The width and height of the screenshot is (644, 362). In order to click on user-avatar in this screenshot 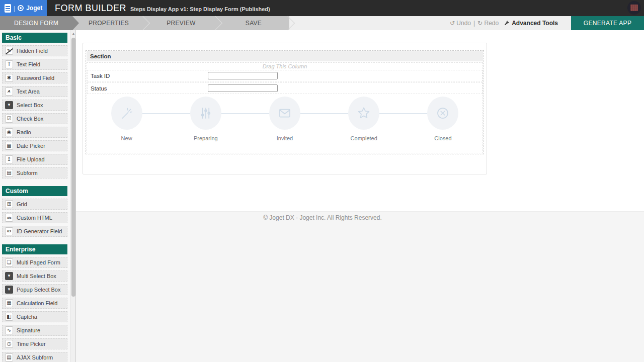, I will do `click(634, 8)`.